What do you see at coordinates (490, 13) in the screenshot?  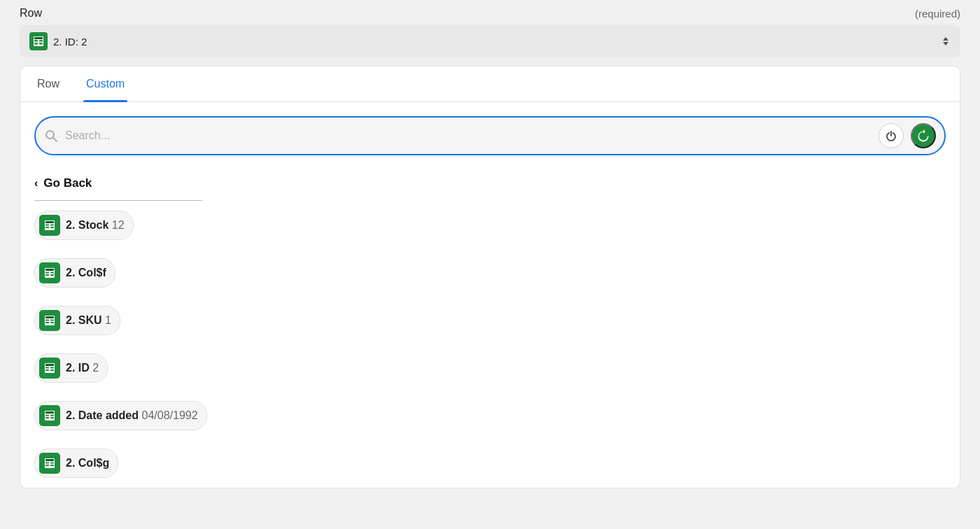 I see `row-label-line: Row (required)` at bounding box center [490, 13].